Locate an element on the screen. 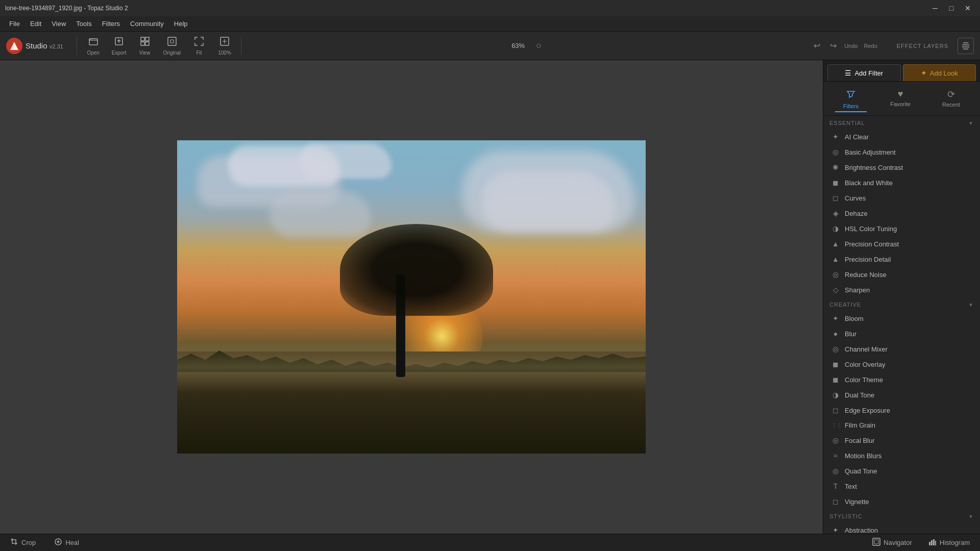  prec-detail-label: Precision Detail is located at coordinates (868, 259).